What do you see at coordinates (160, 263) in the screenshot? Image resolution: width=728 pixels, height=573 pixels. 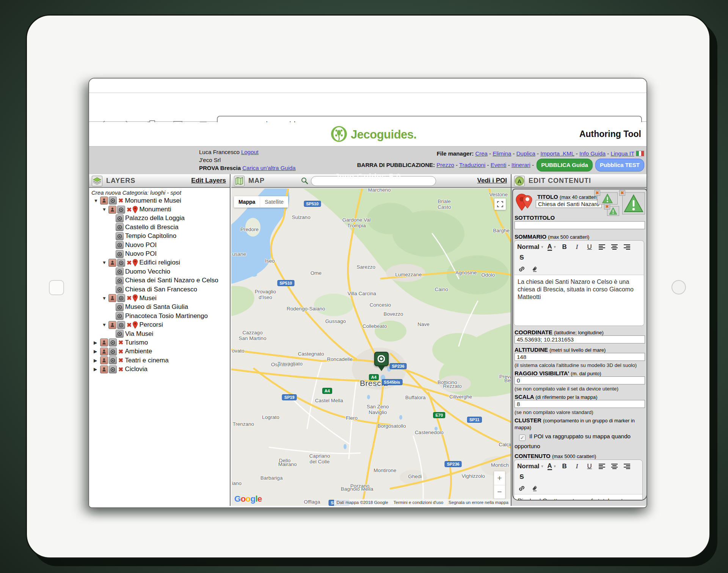 I see `layer-label: Edifici religiosi` at bounding box center [160, 263].